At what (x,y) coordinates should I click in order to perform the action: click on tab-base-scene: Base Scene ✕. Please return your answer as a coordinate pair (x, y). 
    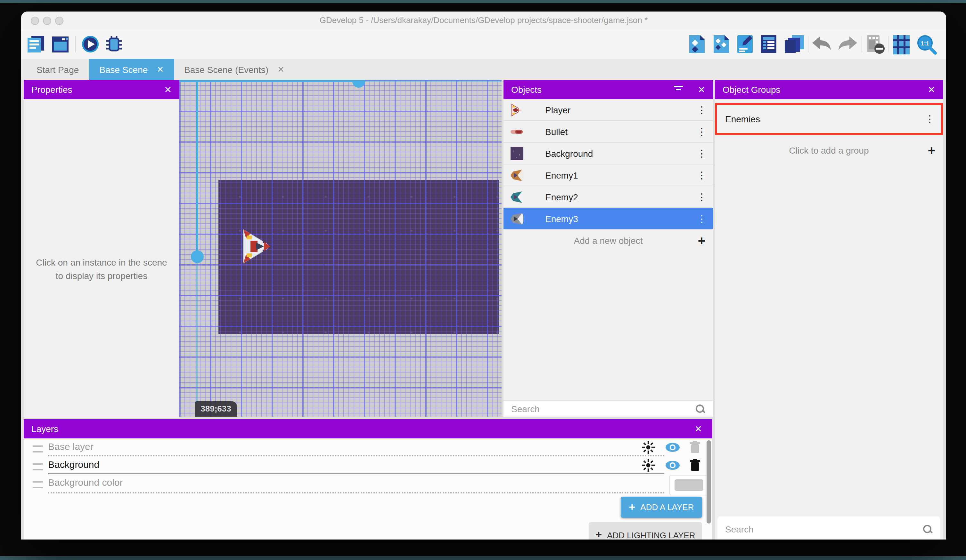
    Looking at the image, I should click on (131, 70).